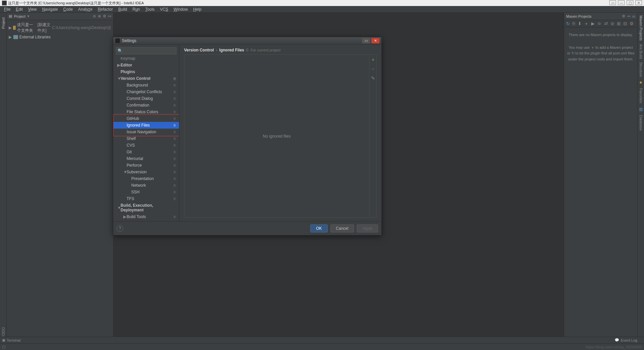 This screenshot has height=350, width=644. What do you see at coordinates (619, 23) in the screenshot?
I see `graph-icon: ⊞` at bounding box center [619, 23].